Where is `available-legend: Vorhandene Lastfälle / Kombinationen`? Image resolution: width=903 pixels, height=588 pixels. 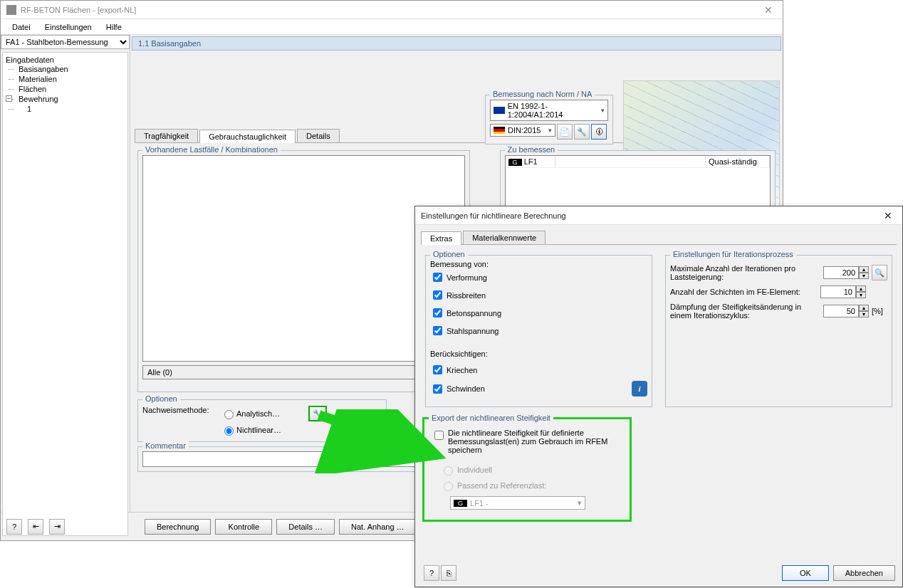
available-legend: Vorhandene Lastfälle / Kombinationen is located at coordinates (212, 149).